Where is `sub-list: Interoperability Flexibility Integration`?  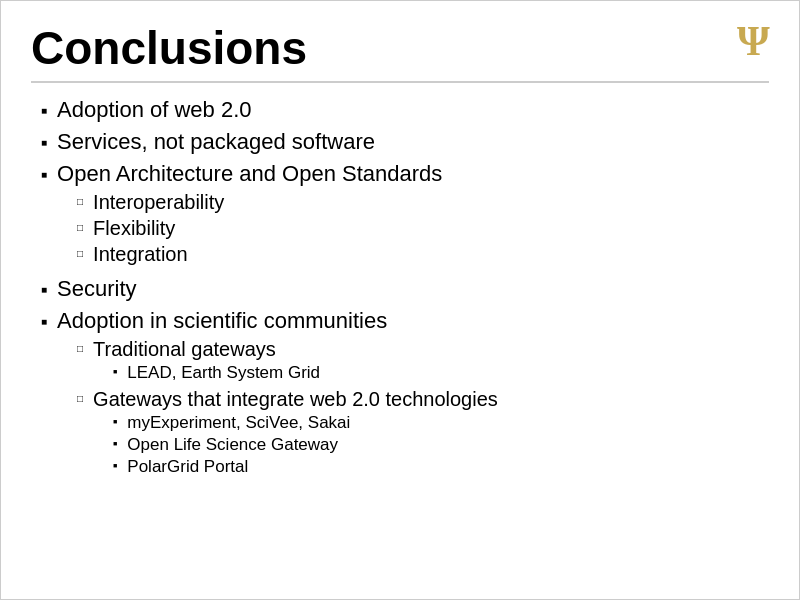 sub-list: Interoperability Flexibility Integration is located at coordinates (413, 228).